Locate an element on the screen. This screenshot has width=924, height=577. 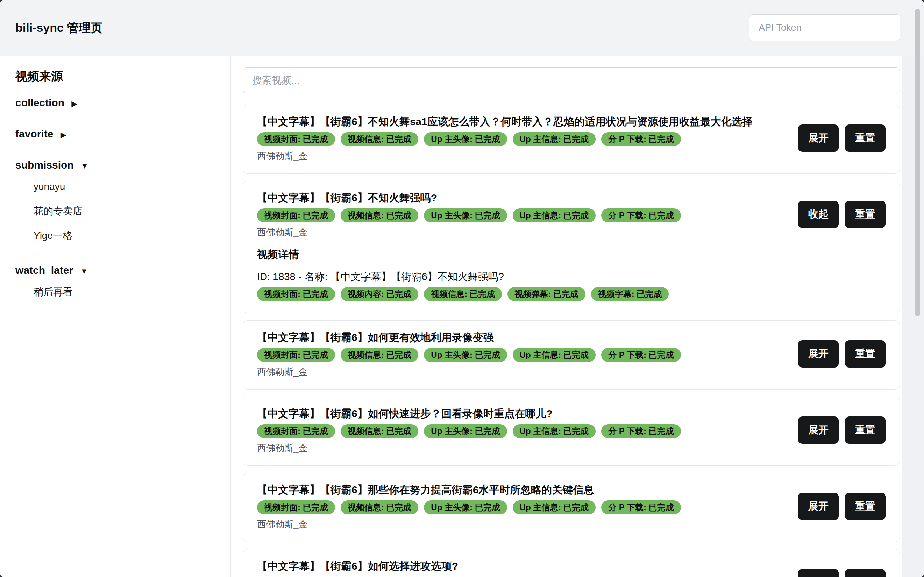
sidebar-sublist-submission: yunayu花的专卖店Yige一格 is located at coordinates (119, 211).